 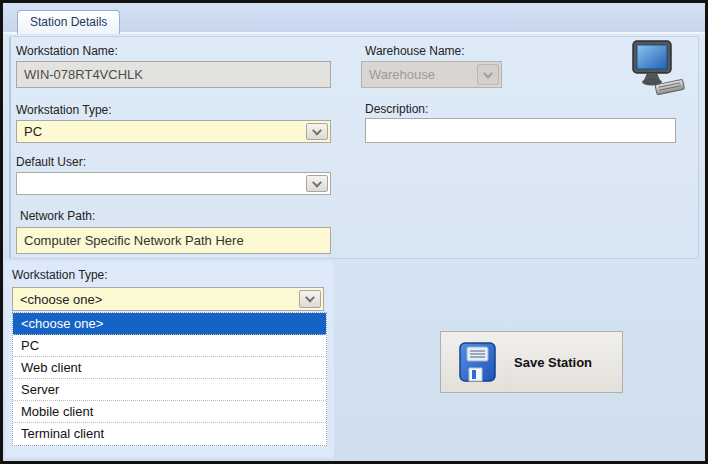 I want to click on save-station-label: Save Station, so click(x=553, y=362).